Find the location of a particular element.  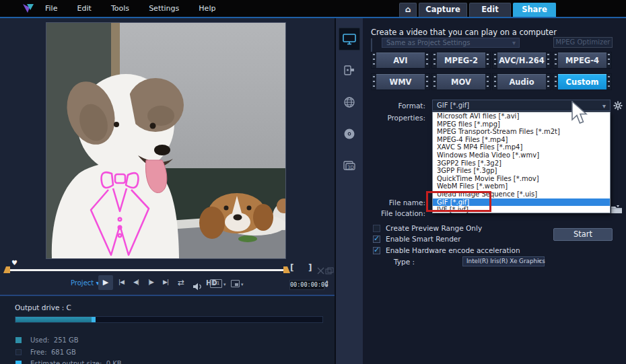

mouse-cursor is located at coordinates (580, 114).